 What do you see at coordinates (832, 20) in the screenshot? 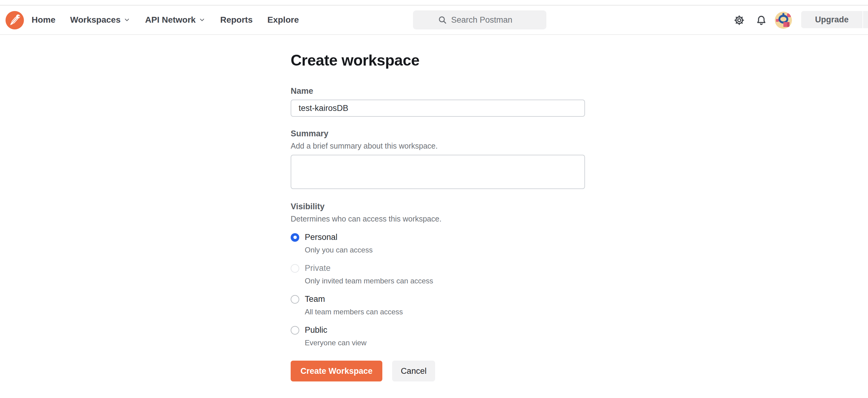
I see `upgrade-button: Upgrade` at bounding box center [832, 20].